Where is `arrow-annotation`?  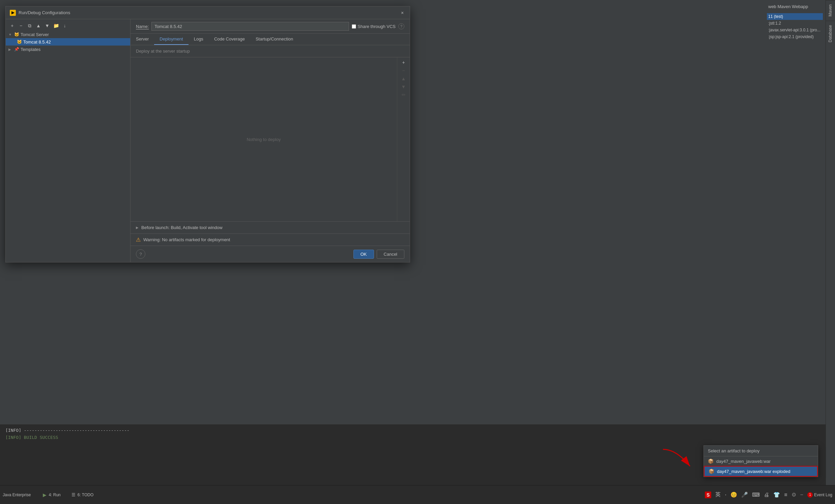 arrow-annotation is located at coordinates (678, 461).